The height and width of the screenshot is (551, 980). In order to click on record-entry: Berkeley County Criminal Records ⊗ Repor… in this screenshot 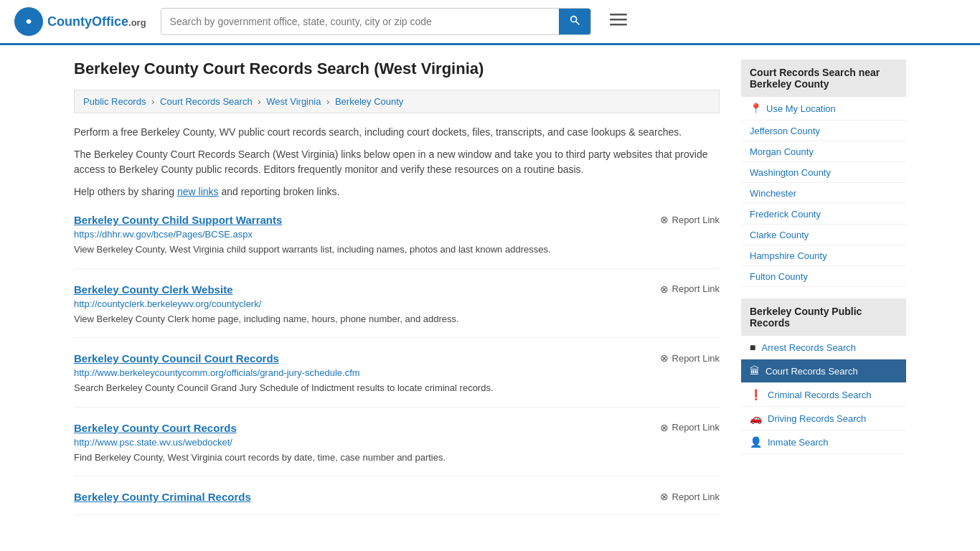, I will do `click(397, 503)`.